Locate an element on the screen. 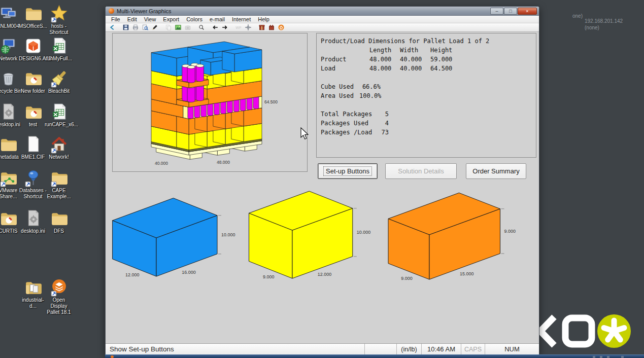 The image size is (644, 358). desktop-icon-cape: CAPE Example... is located at coordinates (59, 184).